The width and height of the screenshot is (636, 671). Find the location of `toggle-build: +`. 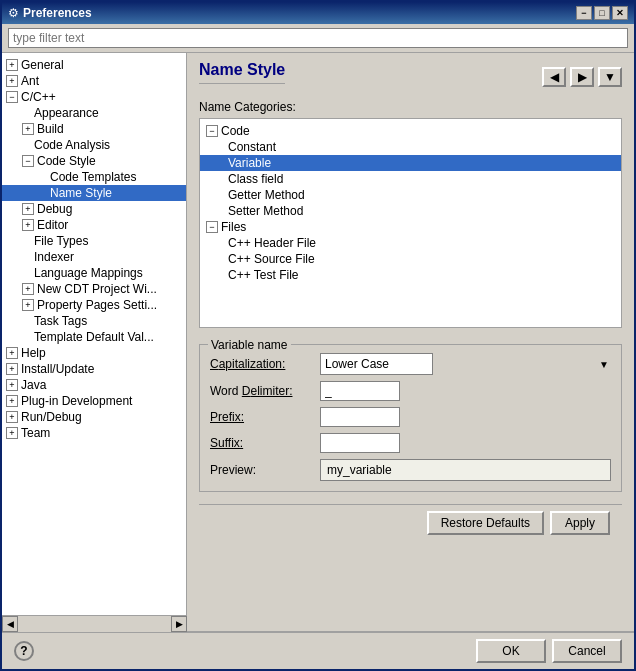

toggle-build: + is located at coordinates (28, 129).